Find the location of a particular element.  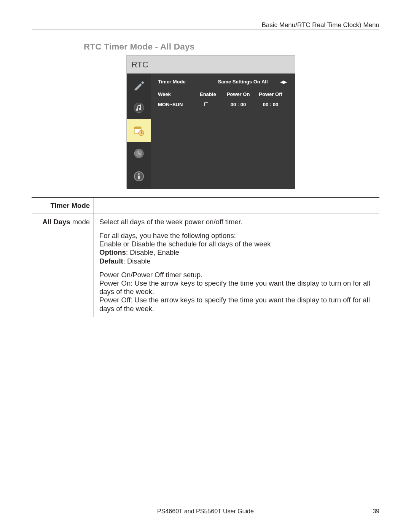

osd-power-off-time: 00 is located at coordinates (271, 104).